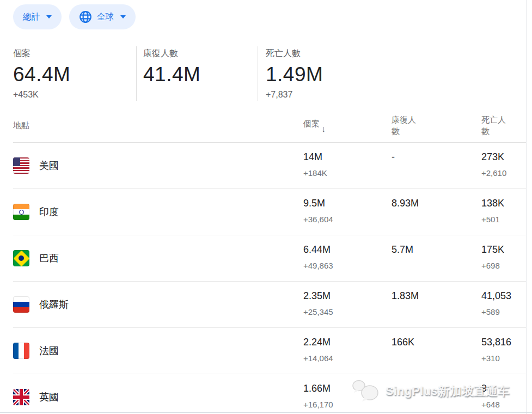 This screenshot has height=414, width=532. I want to click on deaths-value: 273K, so click(504, 157).